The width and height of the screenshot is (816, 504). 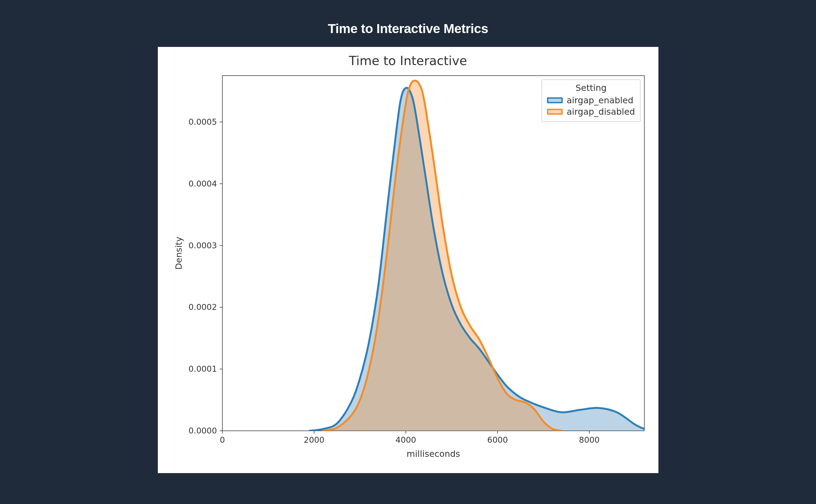 I want to click on legend-label: airgap_enabled, so click(x=600, y=100).